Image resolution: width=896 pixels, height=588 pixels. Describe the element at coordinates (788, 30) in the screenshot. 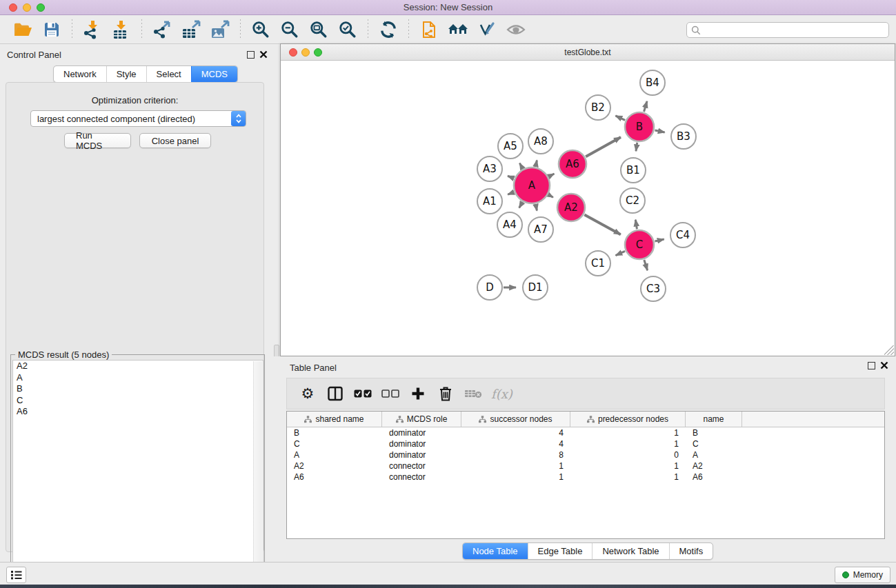

I see `search-field` at that location.